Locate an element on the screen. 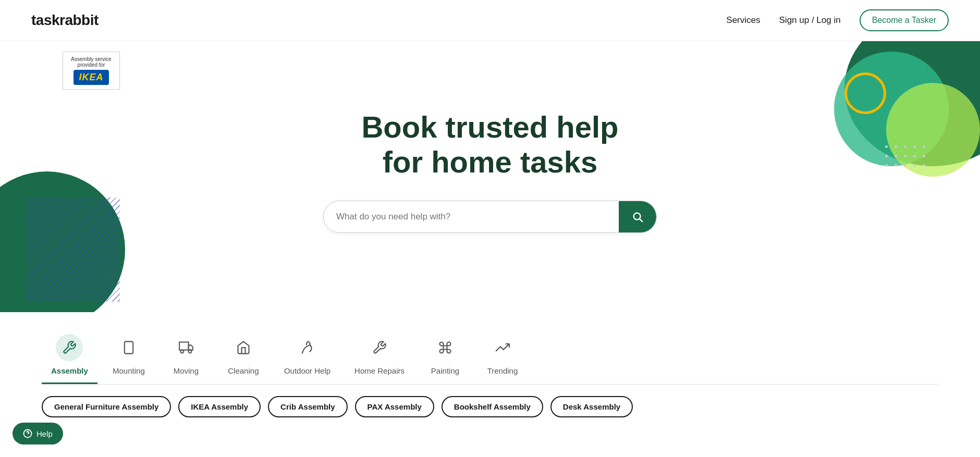  signup-link: Sign up / Log in is located at coordinates (810, 20).